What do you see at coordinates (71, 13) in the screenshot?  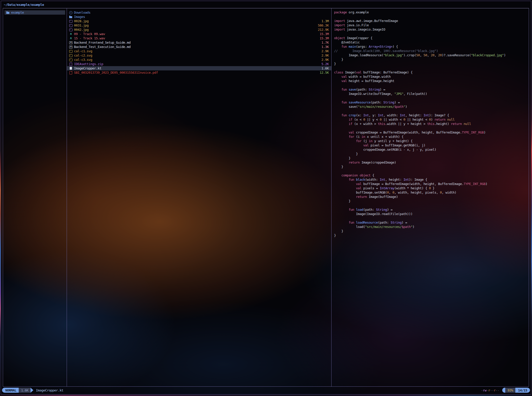 I see `folder-download-icon` at bounding box center [71, 13].